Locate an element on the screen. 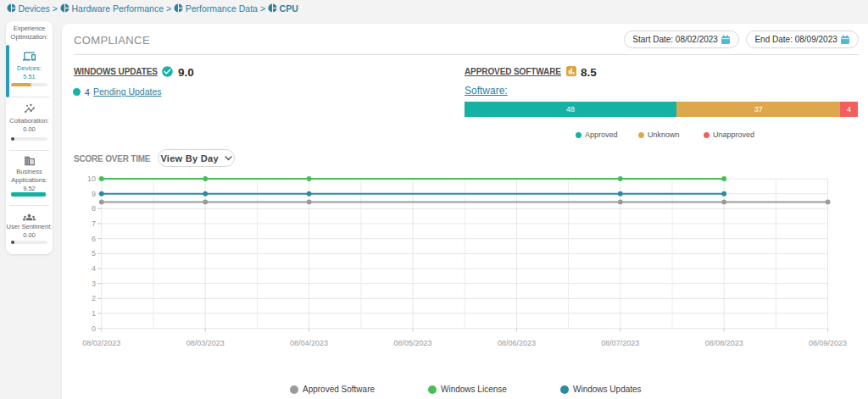 The width and height of the screenshot is (868, 399). svg-text: 10 is located at coordinates (92, 179).